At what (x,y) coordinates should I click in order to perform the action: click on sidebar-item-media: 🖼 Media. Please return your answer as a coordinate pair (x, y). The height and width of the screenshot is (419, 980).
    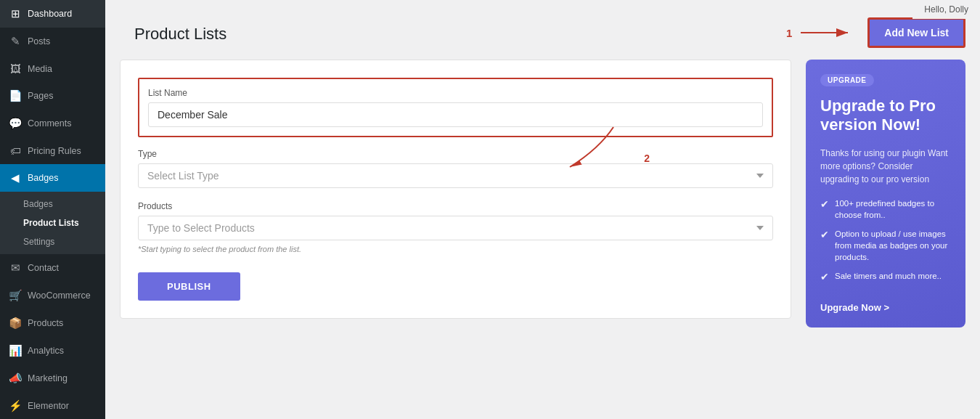
    Looking at the image, I should click on (52, 68).